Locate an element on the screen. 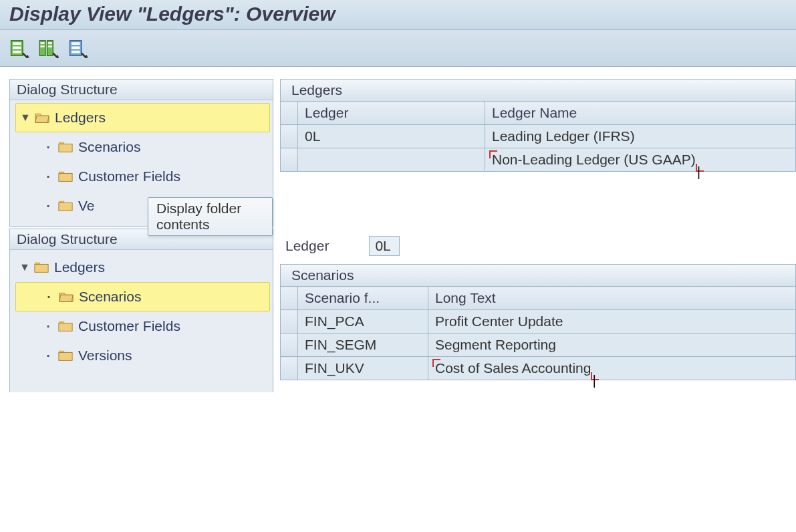  tree-header: Dialog Structure is located at coordinates (142, 90).